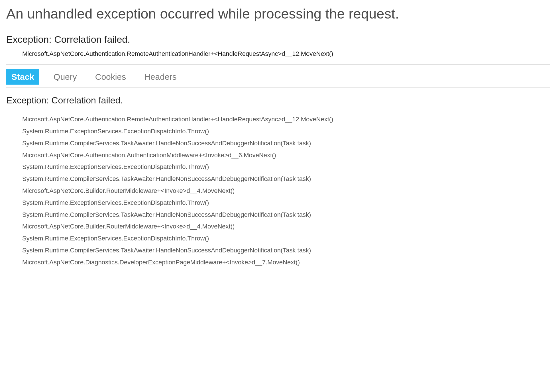 The height and width of the screenshot is (392, 556). I want to click on tab-stack: Stack, so click(23, 77).